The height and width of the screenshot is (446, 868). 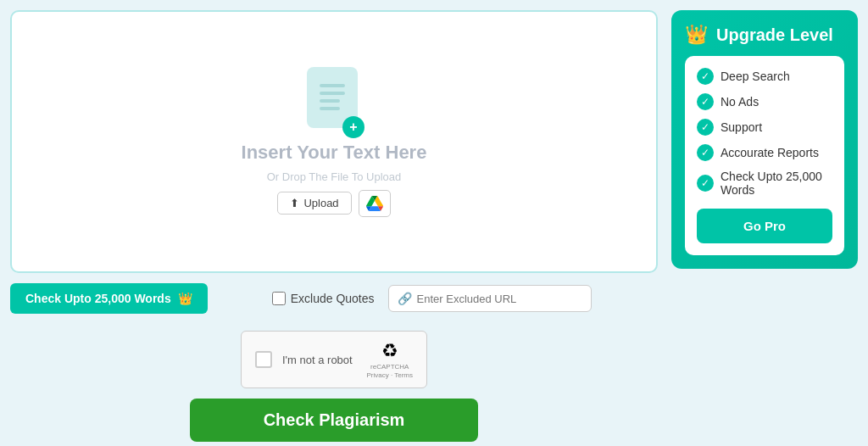 I want to click on drop-text-label: Or Drop The File To Upload, so click(x=334, y=176).